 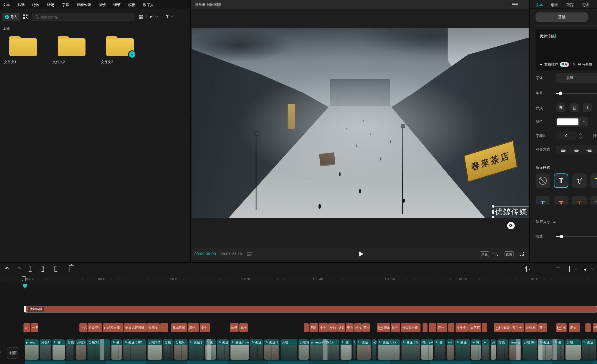 I want to click on stepper-down-icon, so click(x=580, y=137).